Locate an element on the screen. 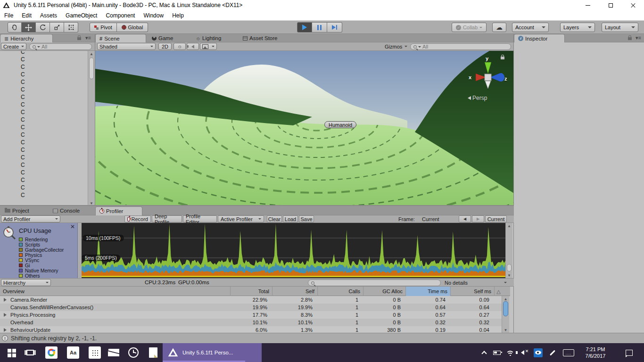  table-row: Camera.Render 22.9% 2.8% 1 0 B 0.74 0.09 is located at coordinates (251, 300).